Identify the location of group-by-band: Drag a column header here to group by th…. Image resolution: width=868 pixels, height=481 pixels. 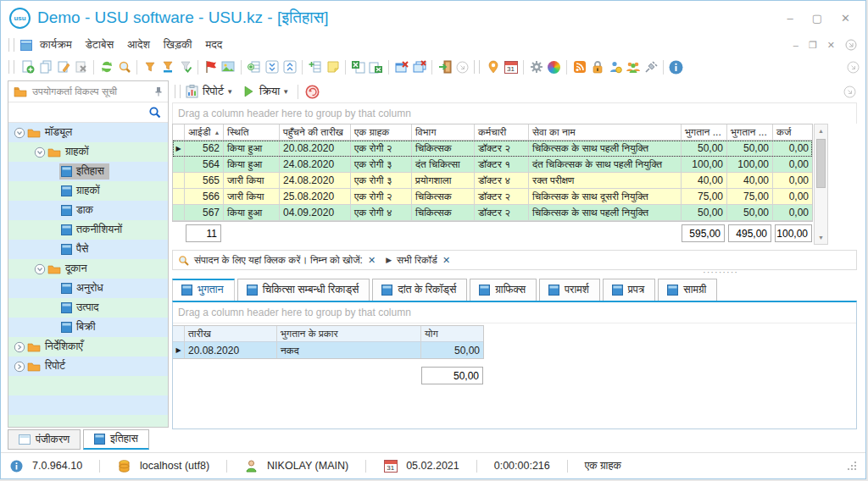
(515, 113).